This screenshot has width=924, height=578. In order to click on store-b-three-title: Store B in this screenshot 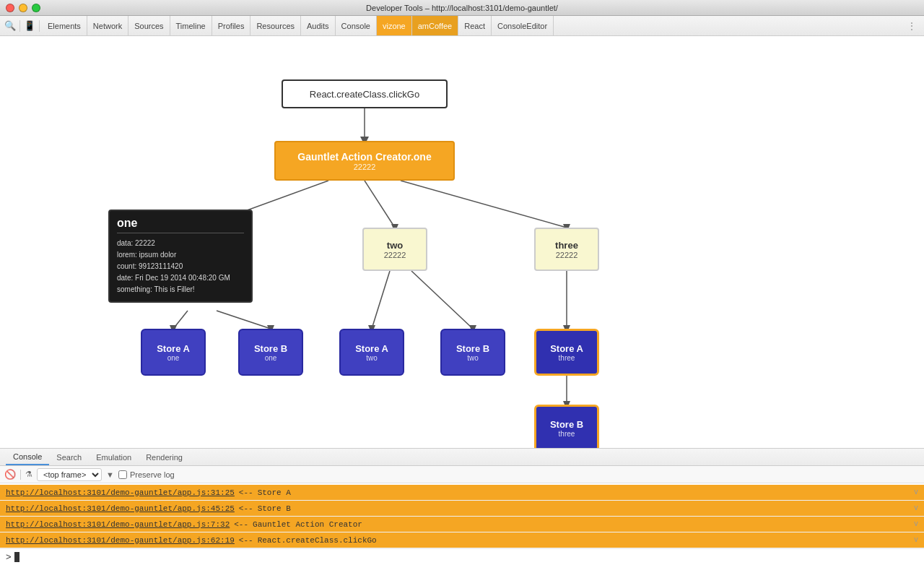, I will do `click(567, 425)`.